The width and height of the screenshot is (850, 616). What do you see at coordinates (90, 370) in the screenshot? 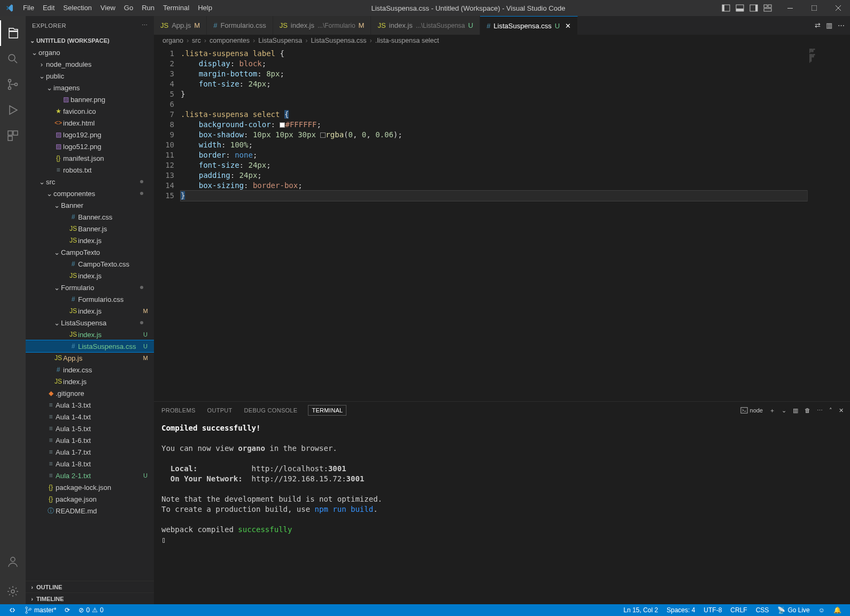
I see `file-index.css: #index.css` at bounding box center [90, 370].